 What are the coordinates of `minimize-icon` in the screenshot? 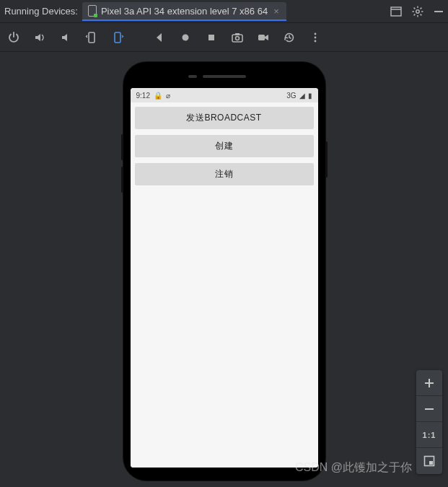 It's located at (439, 12).